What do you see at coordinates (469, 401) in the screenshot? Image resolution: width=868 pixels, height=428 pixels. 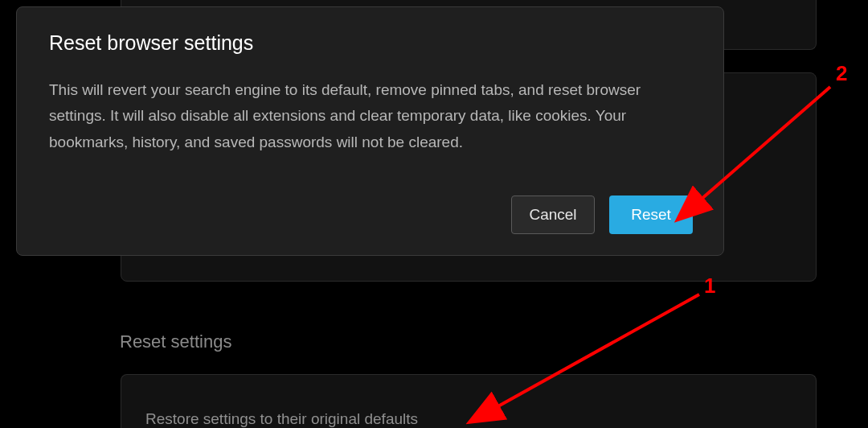 I see `restore-defaults-row: Restore settings to their original defau…` at bounding box center [469, 401].